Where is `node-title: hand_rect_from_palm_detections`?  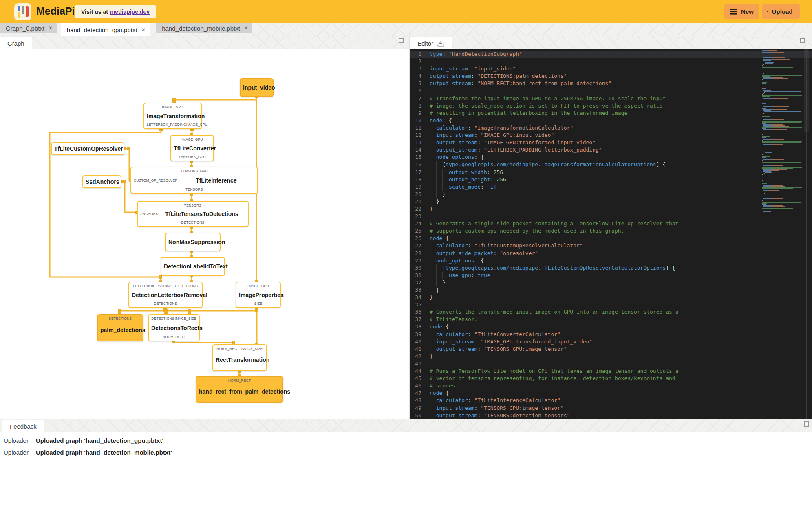
node-title: hand_rect_from_palm_detections is located at coordinates (245, 392).